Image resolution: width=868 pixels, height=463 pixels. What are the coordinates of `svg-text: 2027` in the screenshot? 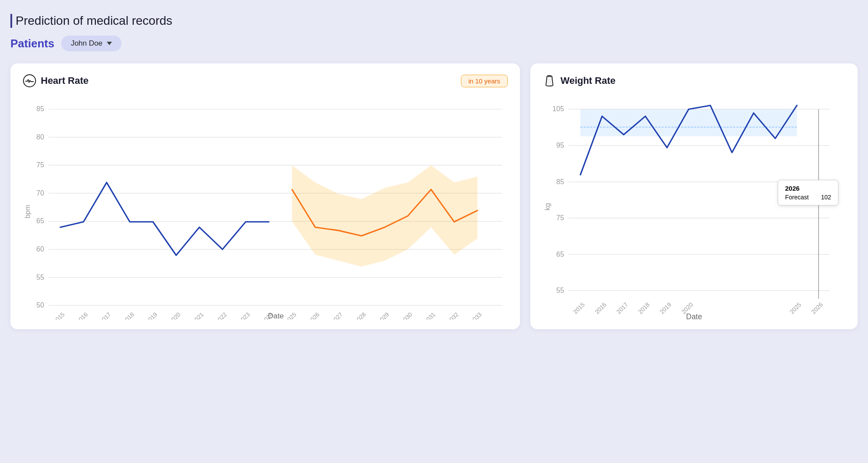 It's located at (337, 315).